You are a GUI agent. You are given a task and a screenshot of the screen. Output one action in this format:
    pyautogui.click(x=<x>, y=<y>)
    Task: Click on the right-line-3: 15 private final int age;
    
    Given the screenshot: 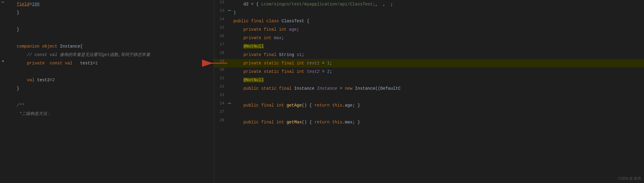 What is the action you would take?
    pyautogui.click(x=429, y=29)
    